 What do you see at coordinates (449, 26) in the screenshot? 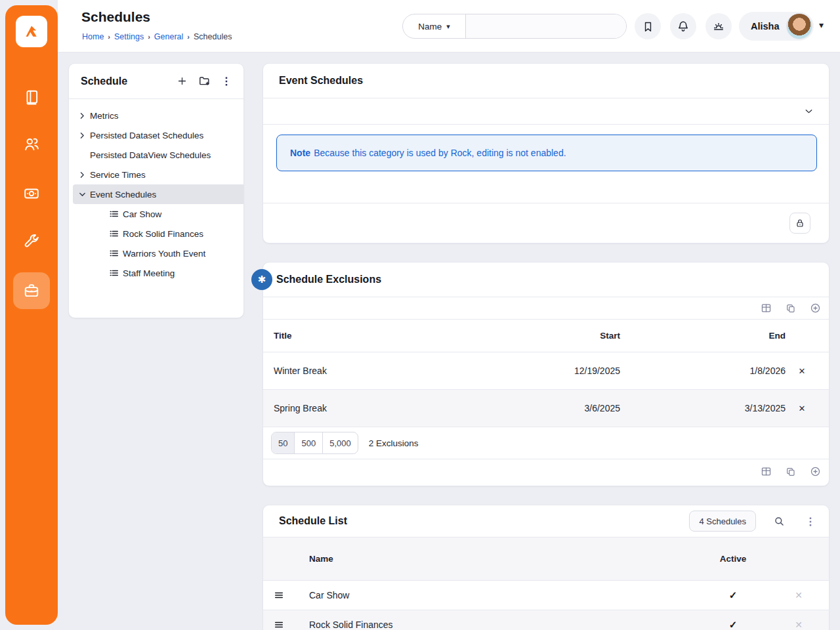
I see `top-header: Schedules Home › Settings › General › Sc…` at bounding box center [449, 26].